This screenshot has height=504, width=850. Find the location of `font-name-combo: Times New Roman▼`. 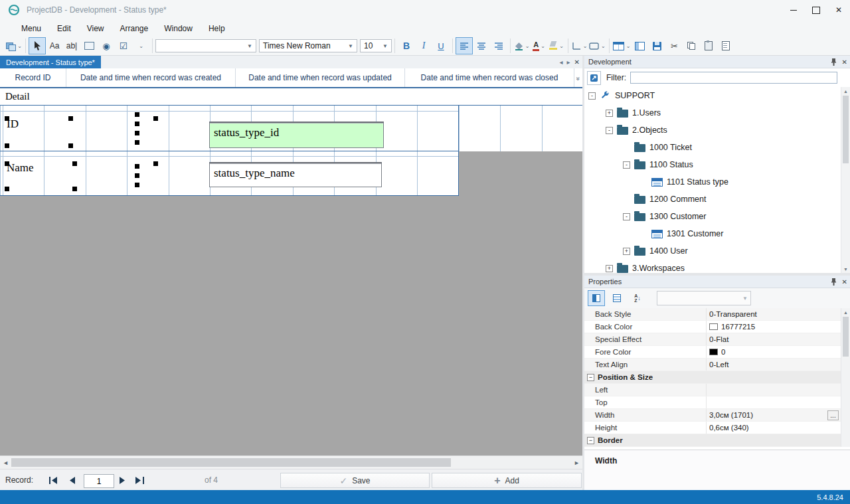

font-name-combo: Times New Roman▼ is located at coordinates (308, 46).